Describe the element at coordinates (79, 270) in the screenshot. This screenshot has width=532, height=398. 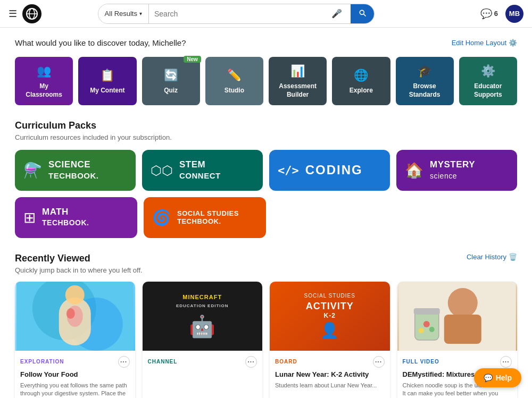
I see `recently-viewed-subtitle: Quickly jump back in to where you left o…` at that location.